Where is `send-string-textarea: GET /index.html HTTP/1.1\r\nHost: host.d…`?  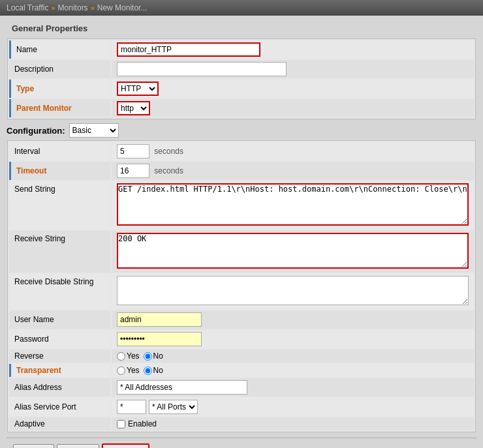
send-string-textarea: GET /index.html HTTP/1.1\r\nHost: host.d… is located at coordinates (292, 205).